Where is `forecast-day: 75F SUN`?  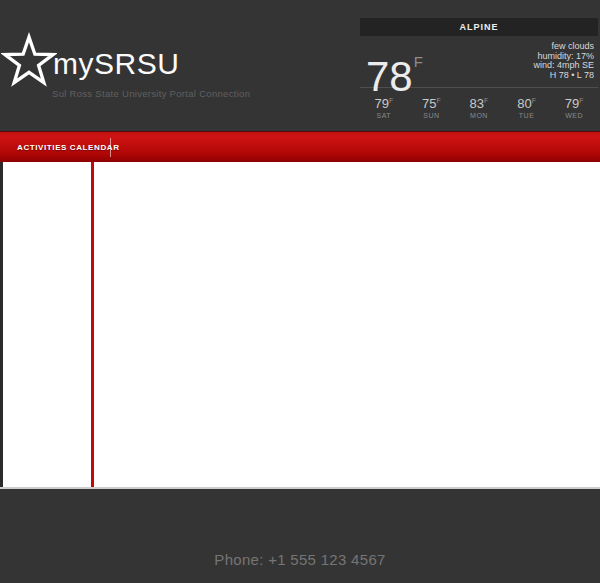
forecast-day: 75F SUN is located at coordinates (432, 106).